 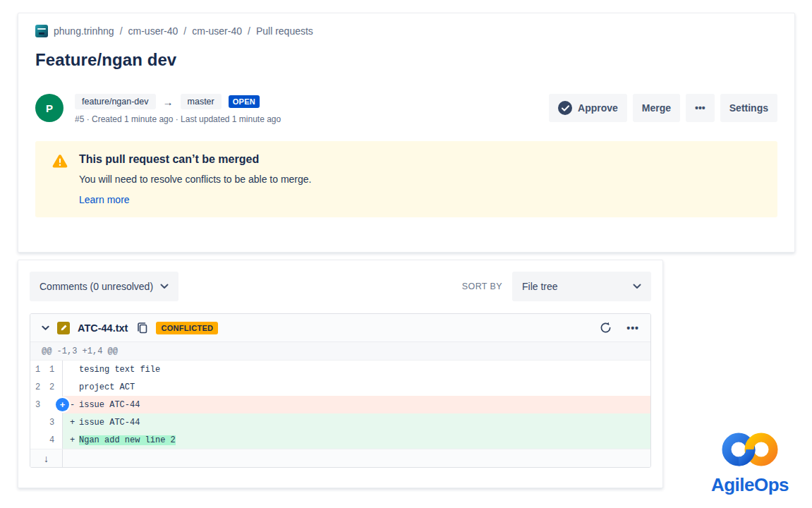 I want to click on expand-down-arrow: ↓, so click(x=47, y=459).